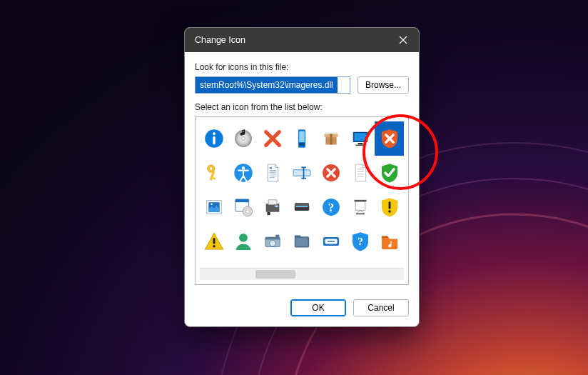 This screenshot has height=375, width=588. Describe the element at coordinates (381, 308) in the screenshot. I see `cancel-button: Cancel` at that location.